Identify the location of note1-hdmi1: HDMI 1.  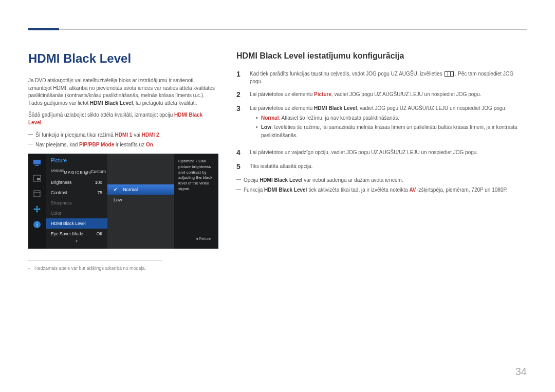
(124, 135).